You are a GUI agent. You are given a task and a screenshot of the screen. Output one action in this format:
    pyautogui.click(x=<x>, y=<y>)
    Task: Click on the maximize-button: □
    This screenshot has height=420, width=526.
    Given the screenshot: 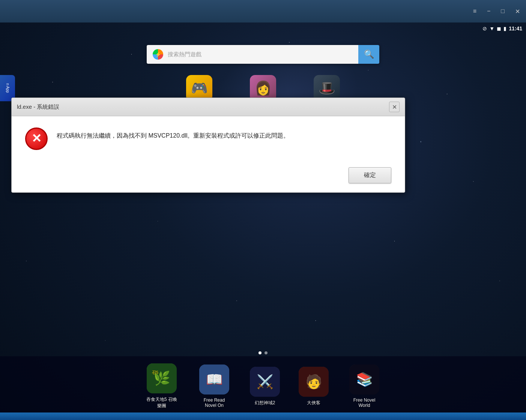 What is the action you would take?
    pyautogui.click(x=503, y=11)
    